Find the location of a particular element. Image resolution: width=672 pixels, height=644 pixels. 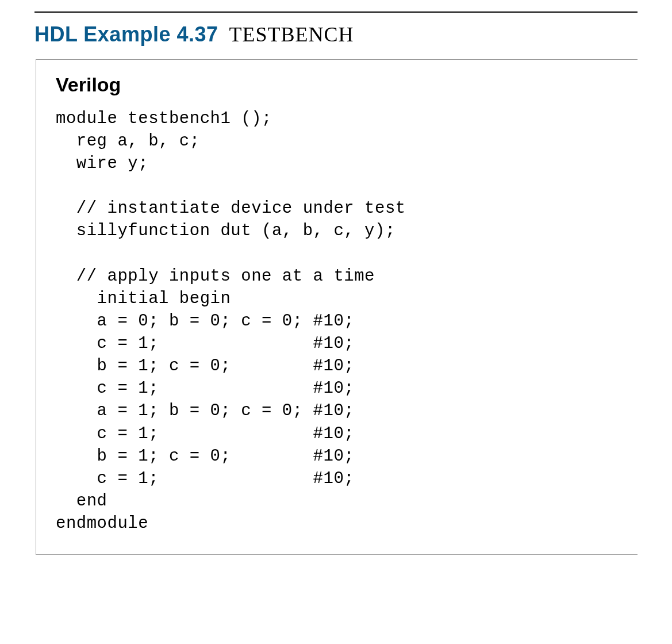

heading-label: HDL Example 4.37 is located at coordinates (126, 34).